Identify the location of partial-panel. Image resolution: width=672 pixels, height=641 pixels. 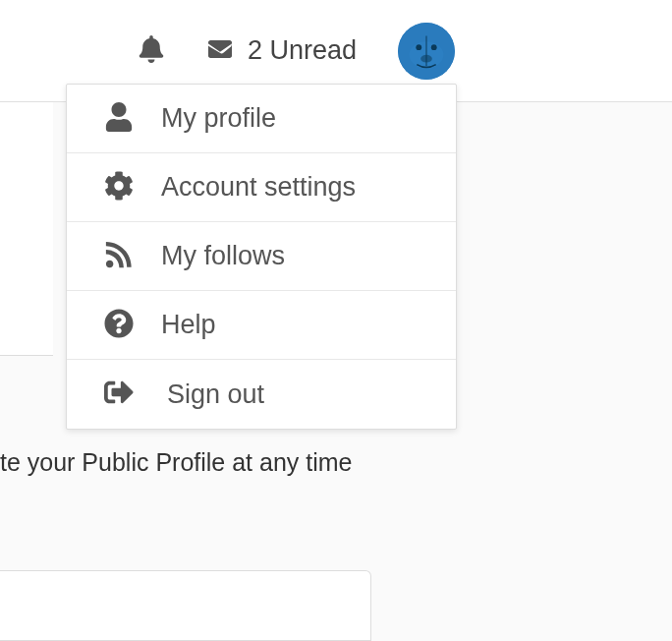
(186, 606).